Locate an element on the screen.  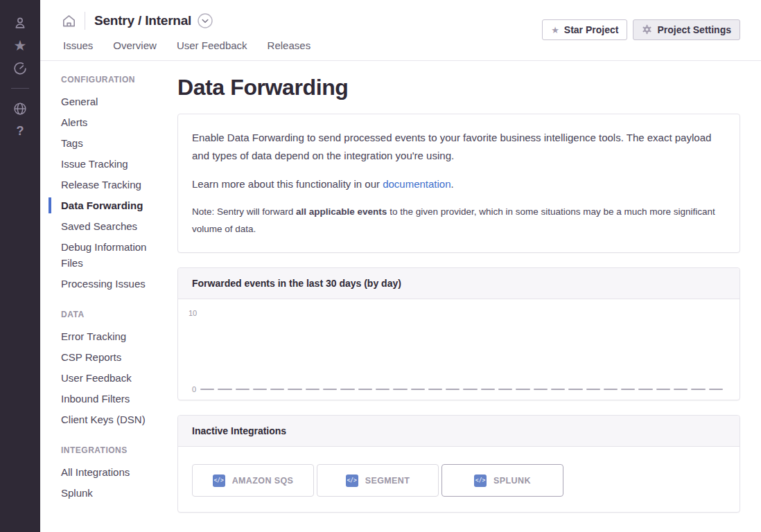
project-title: Sentry / Internal is located at coordinates (143, 21).